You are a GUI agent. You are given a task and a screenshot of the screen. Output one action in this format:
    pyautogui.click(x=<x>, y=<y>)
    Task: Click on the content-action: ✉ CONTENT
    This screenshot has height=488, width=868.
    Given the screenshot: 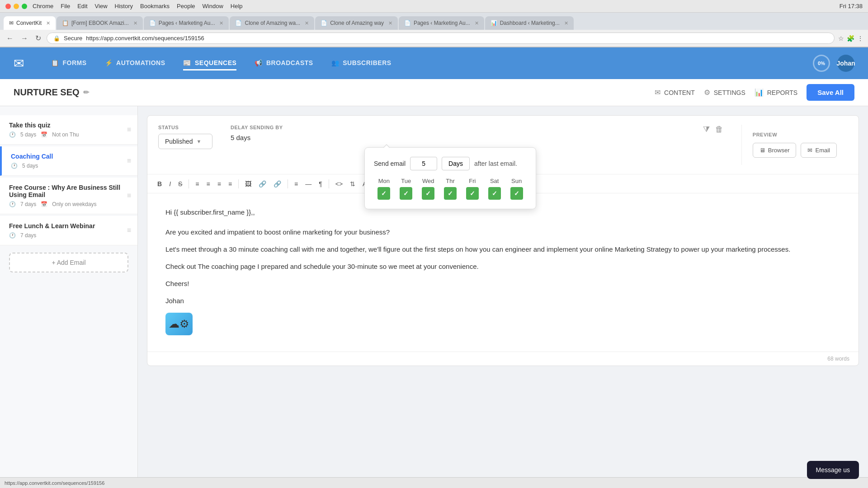 What is the action you would take?
    pyautogui.click(x=675, y=92)
    